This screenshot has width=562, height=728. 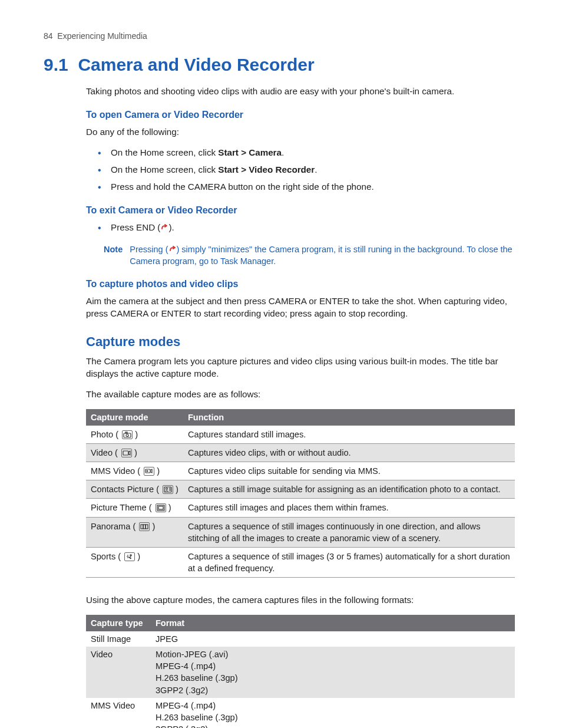 What do you see at coordinates (148, 249) in the screenshot?
I see `note-pre: Pressing (` at bounding box center [148, 249].